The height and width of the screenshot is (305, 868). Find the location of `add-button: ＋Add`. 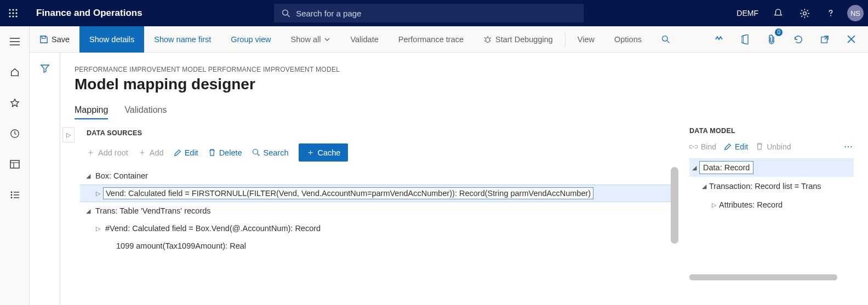

add-button: ＋Add is located at coordinates (151, 152).